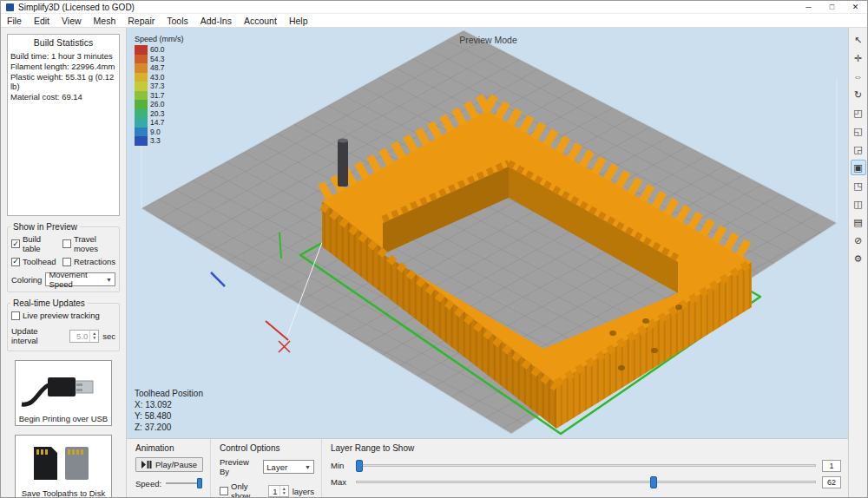 The image size is (868, 498). What do you see at coordinates (858, 40) in the screenshot?
I see `select-icon: ↖` at bounding box center [858, 40].